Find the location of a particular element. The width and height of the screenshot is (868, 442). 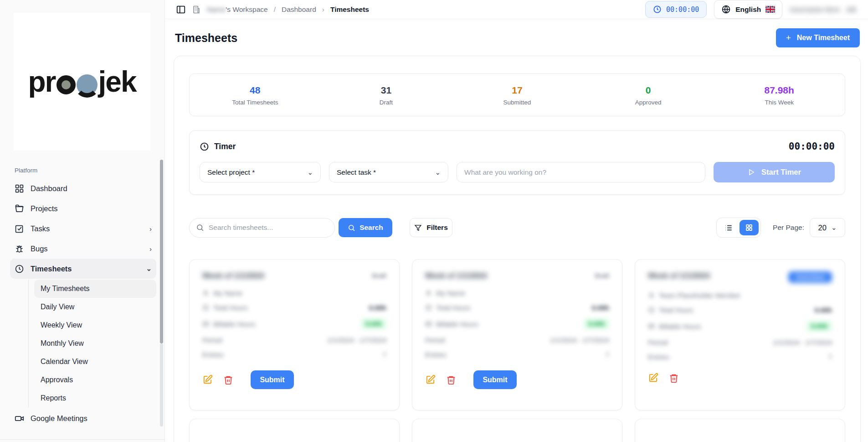

sidebar-item-timesheets: Timesheets ⌄ is located at coordinates (83, 269).